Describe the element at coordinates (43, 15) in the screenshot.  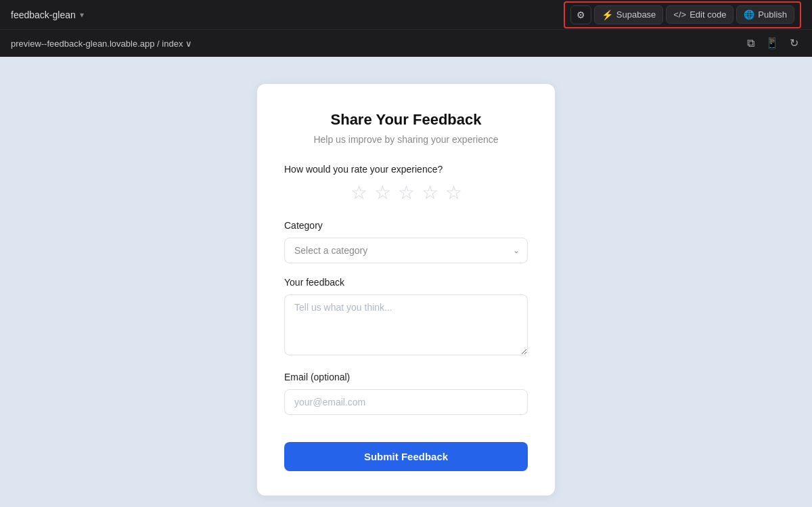
I see `app-title: feedback-glean` at that location.